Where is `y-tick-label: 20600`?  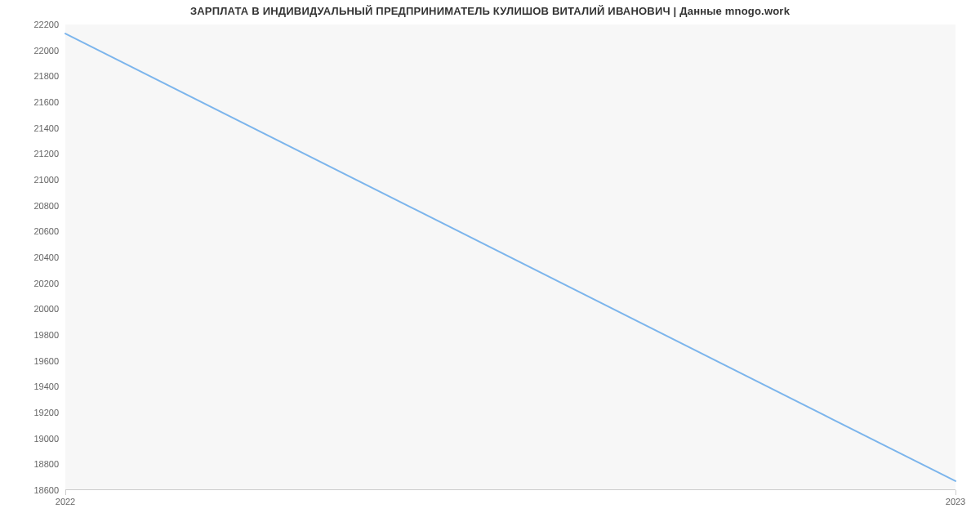 y-tick-label: 20600 is located at coordinates (46, 231).